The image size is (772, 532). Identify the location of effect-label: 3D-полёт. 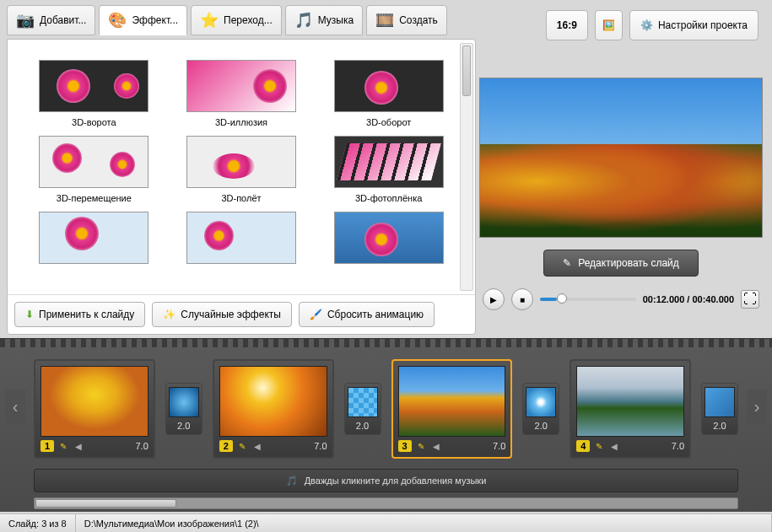
(241, 198).